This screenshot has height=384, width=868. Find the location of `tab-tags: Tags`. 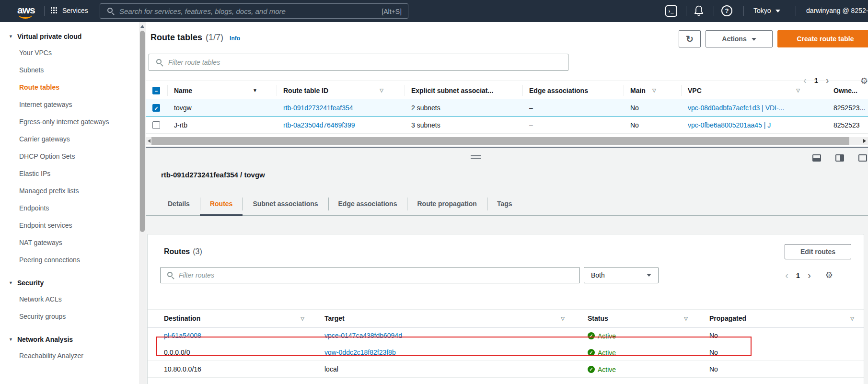

tab-tags: Tags is located at coordinates (505, 204).